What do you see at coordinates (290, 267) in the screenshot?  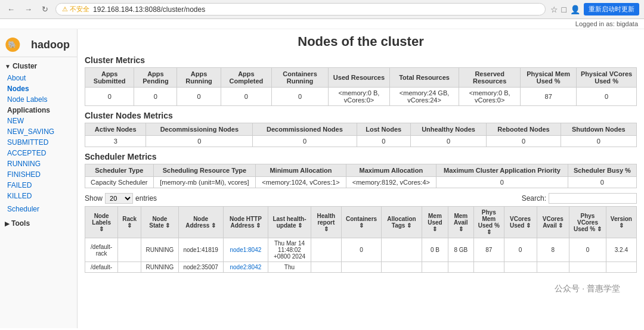 I see `cell-last-health-2: Thu` at bounding box center [290, 267].